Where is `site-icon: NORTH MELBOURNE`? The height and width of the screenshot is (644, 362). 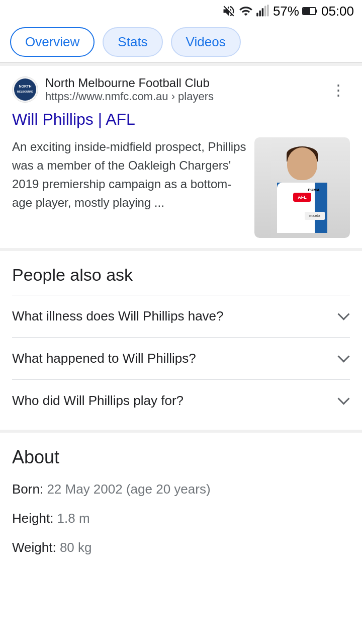 site-icon: NORTH MELBOURNE is located at coordinates (25, 90).